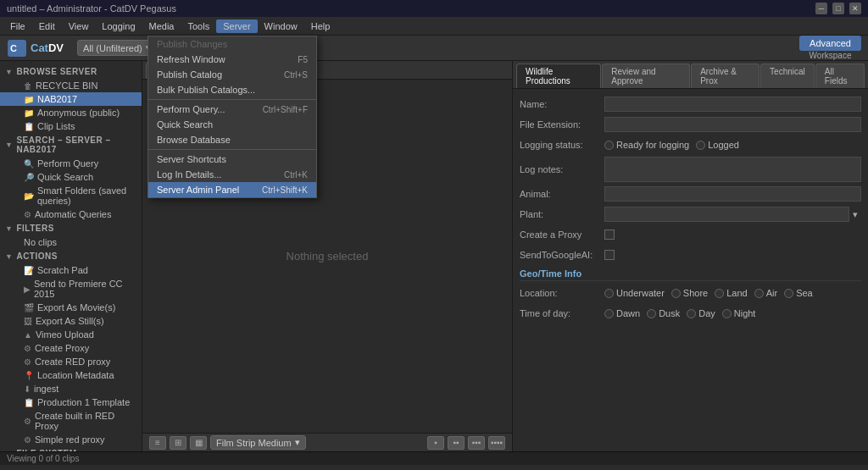  I want to click on radio-sea: Sea, so click(798, 293).